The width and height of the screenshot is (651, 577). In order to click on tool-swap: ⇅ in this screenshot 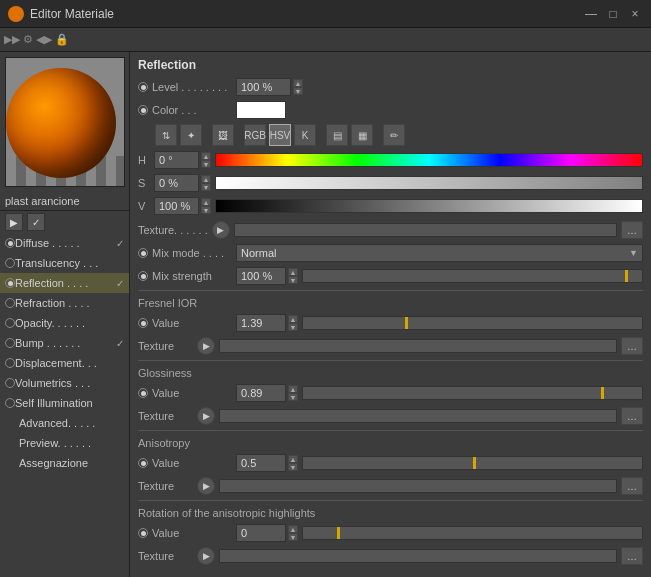, I will do `click(166, 135)`.